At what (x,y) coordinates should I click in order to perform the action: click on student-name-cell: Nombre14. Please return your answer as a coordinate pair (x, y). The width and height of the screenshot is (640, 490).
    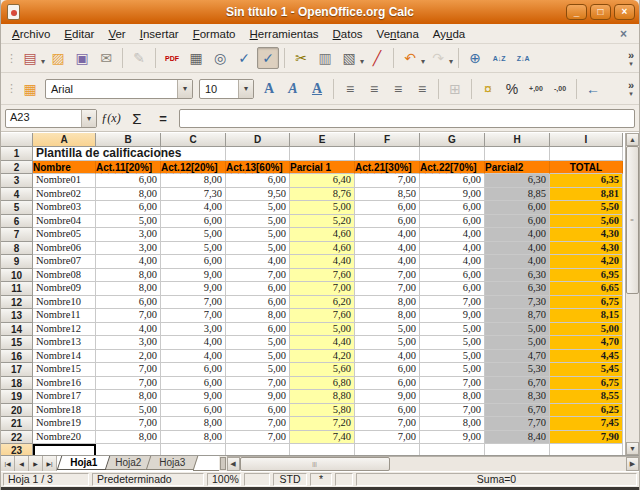
    Looking at the image, I should click on (64, 357).